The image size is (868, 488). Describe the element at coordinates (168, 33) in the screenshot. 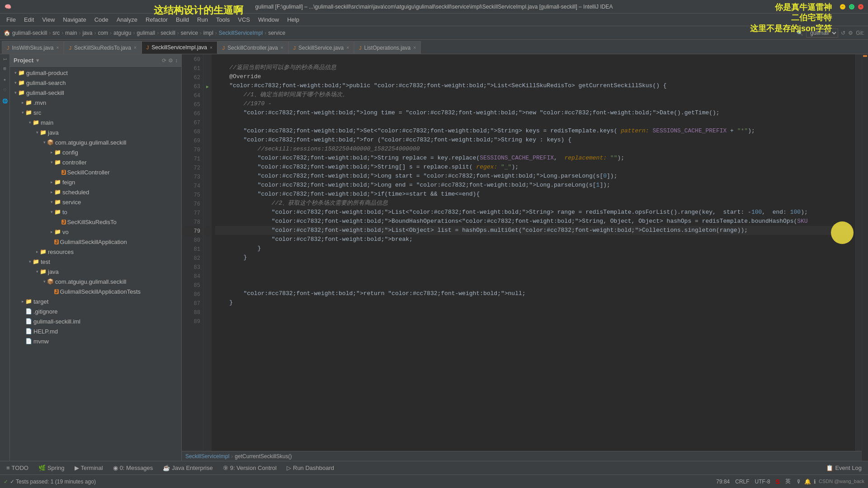

I see `nav-seckill: seckill` at that location.